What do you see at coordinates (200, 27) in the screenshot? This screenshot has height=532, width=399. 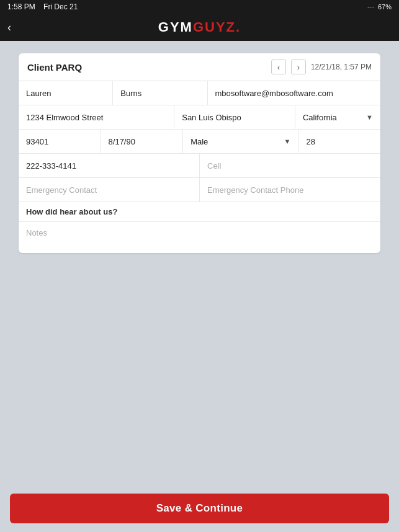 I see `app-logo: GYMGUYZ.` at bounding box center [200, 27].